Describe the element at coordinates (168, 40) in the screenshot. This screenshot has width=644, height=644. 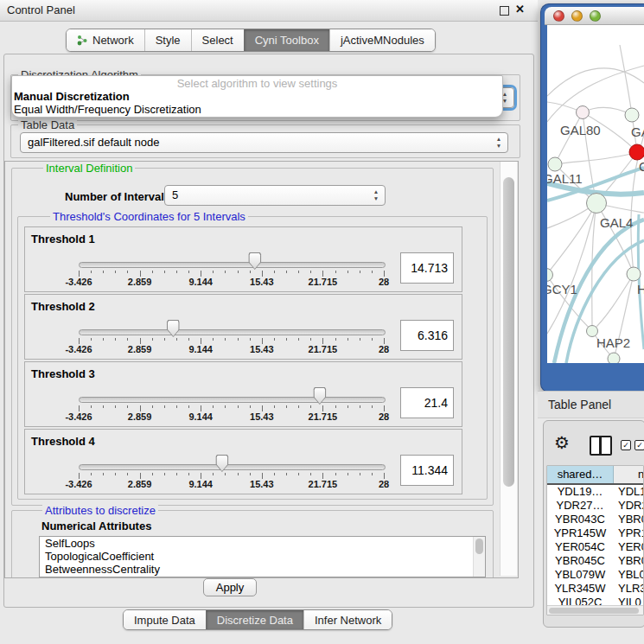
I see `tab-style: Style` at that location.